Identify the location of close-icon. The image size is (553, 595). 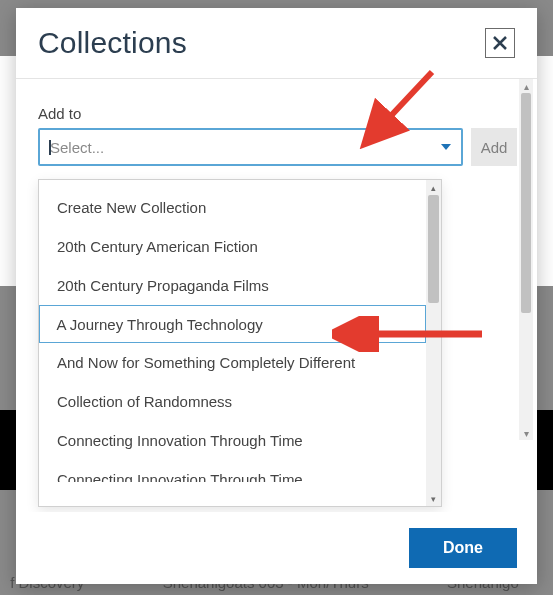
(500, 43).